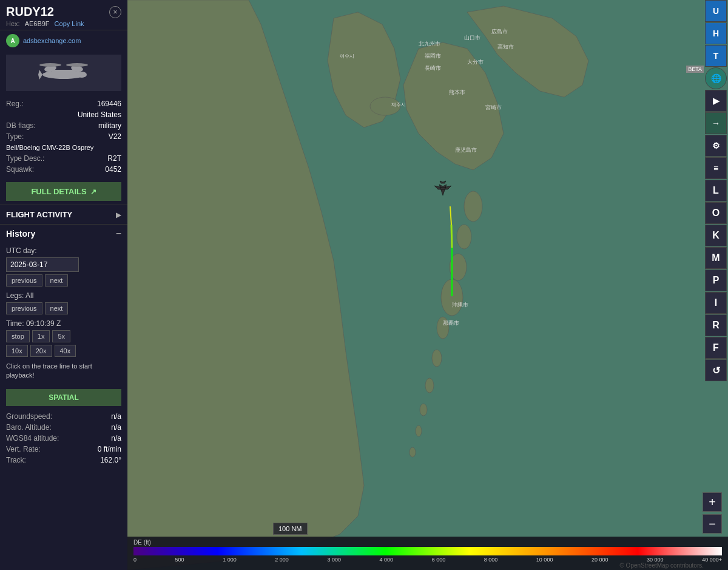  What do you see at coordinates (716, 146) in the screenshot?
I see `toolbar-settings-button: ⚙` at bounding box center [716, 146].